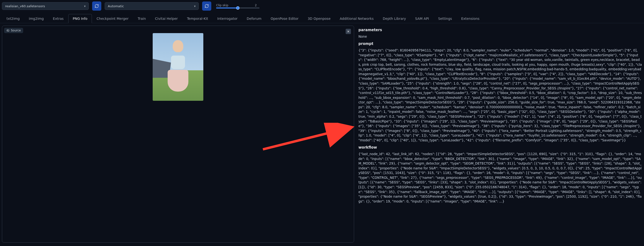  I want to click on checkpoint-dropdown: realisian_v60.safetensors ▾, so click(46, 6).